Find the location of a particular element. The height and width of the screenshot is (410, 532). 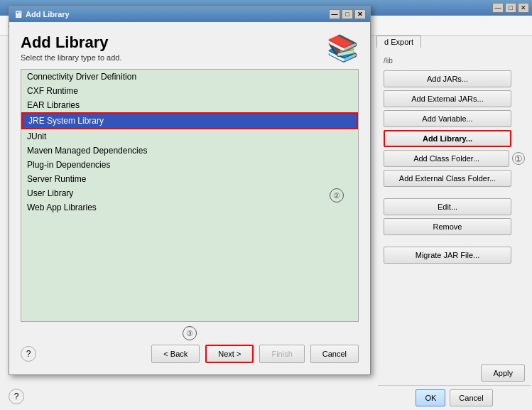

bottom-help-btn: ? is located at coordinates (16, 396).